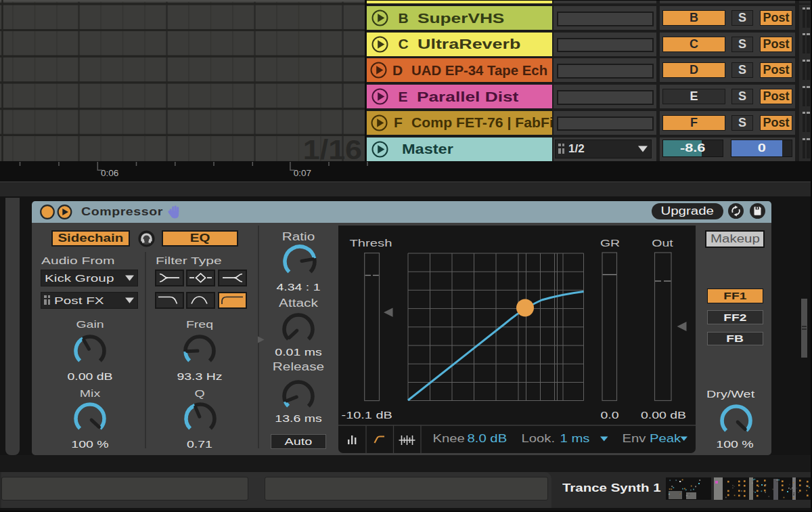 This screenshot has height=512, width=812. What do you see at coordinates (367, 414) in the screenshot?
I see `svg-text: -10.1 dB` at bounding box center [367, 414].